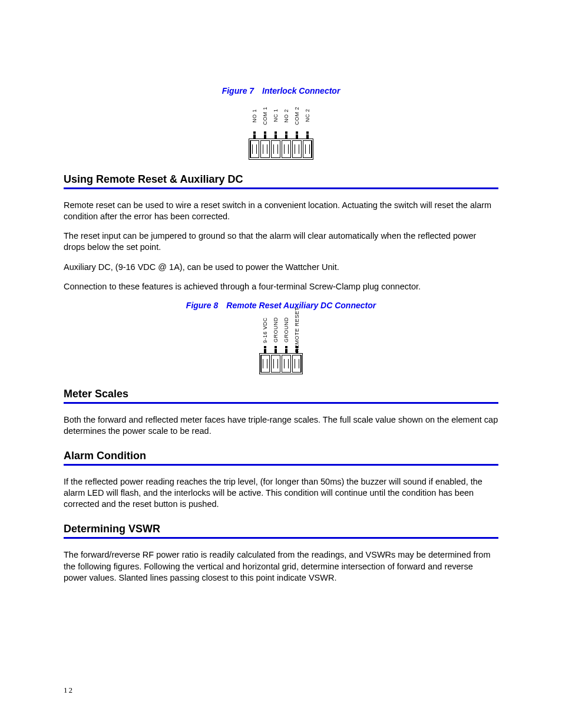 Image resolution: width=562 pixels, height=728 pixels. I want to click on figure7-title: Interlock Connector, so click(301, 91).